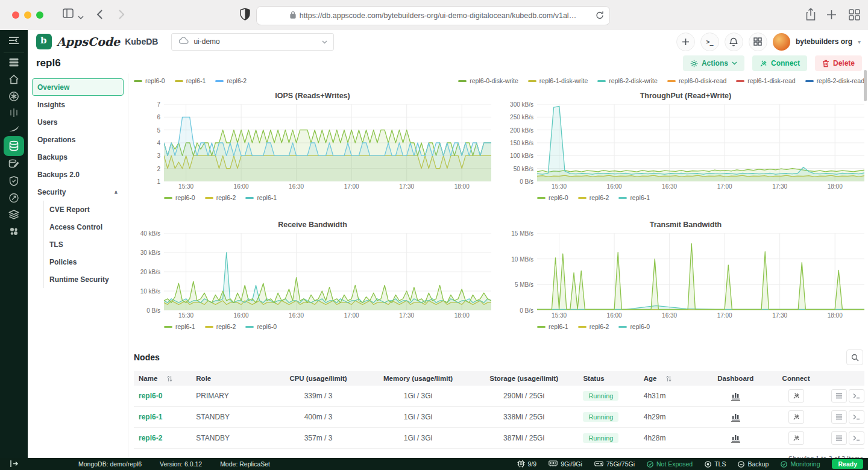 The width and height of the screenshot is (868, 470). Describe the element at coordinates (68, 14) in the screenshot. I see `sidebar-toggle-icon` at that location.